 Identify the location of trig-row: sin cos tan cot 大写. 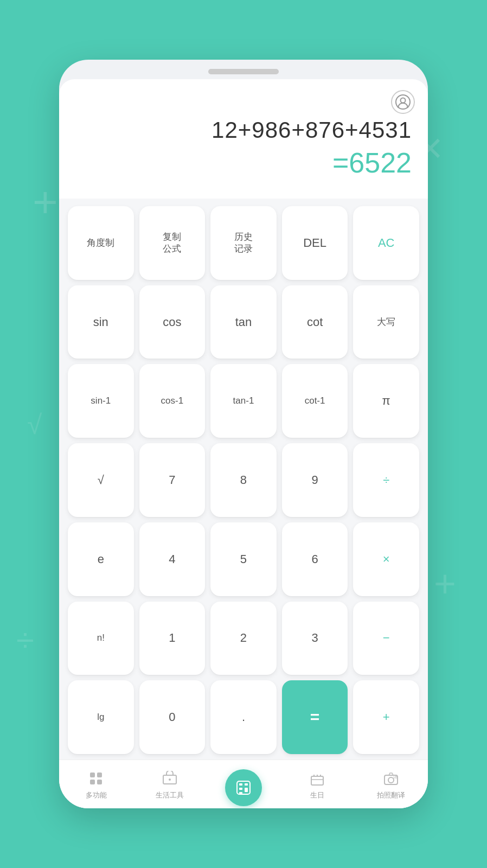
(244, 322).